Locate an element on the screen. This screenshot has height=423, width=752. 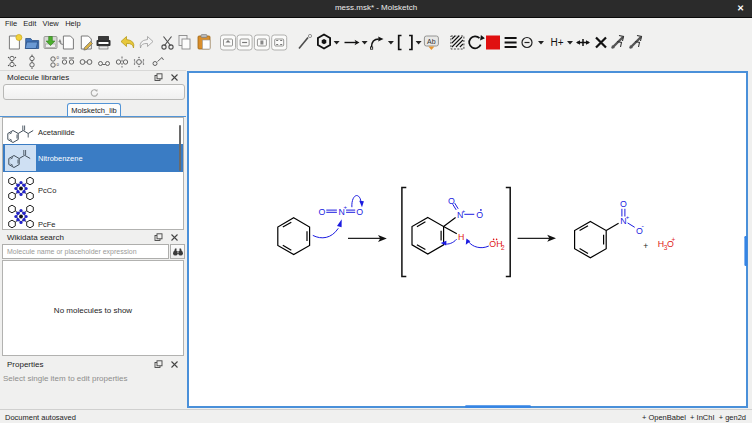
svg-text: H+ is located at coordinates (556, 42).